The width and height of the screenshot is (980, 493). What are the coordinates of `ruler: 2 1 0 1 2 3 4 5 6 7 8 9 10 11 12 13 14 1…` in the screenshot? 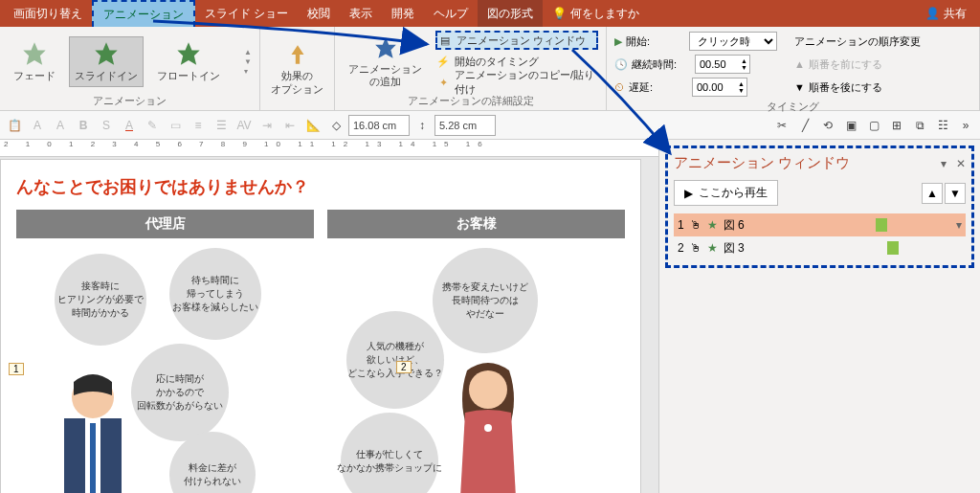 It's located at (329, 148).